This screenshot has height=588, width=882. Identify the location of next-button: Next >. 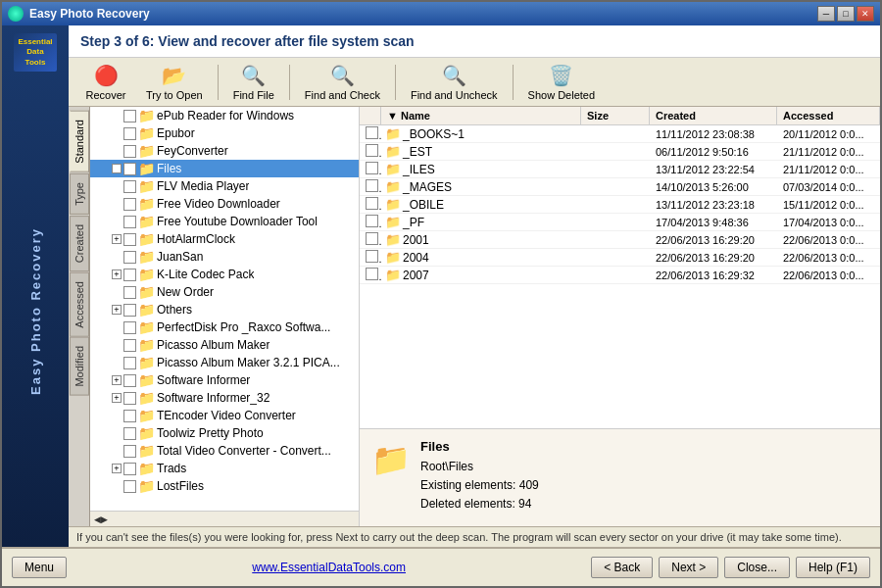
(688, 567).